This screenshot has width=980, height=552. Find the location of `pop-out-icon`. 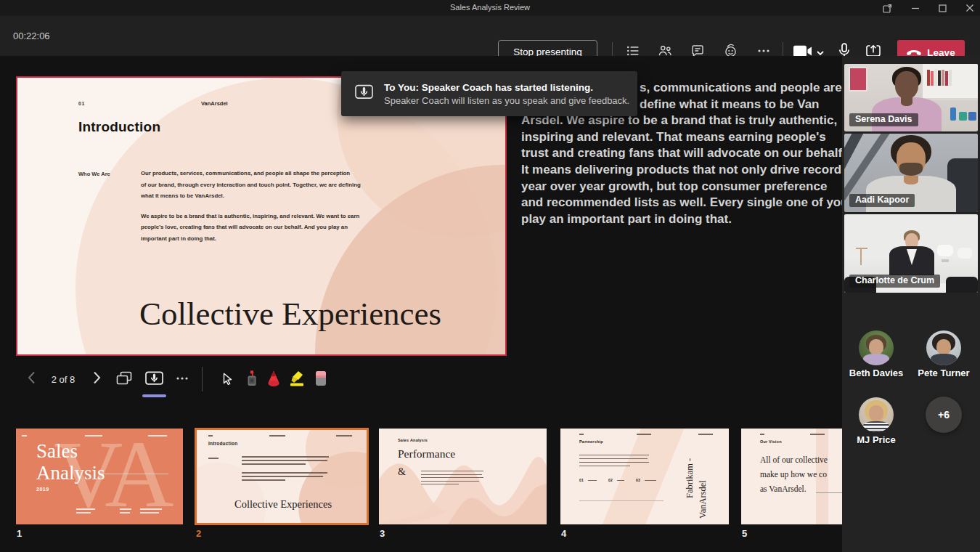

pop-out-icon is located at coordinates (887, 9).